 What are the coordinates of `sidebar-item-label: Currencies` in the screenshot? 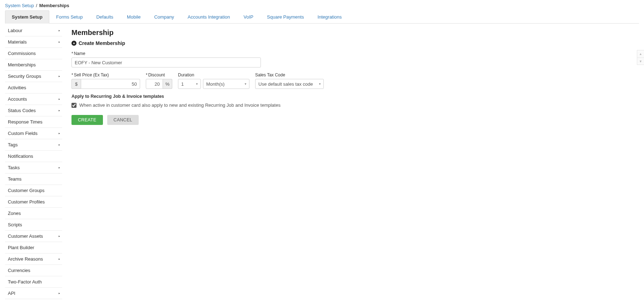 It's located at (19, 271).